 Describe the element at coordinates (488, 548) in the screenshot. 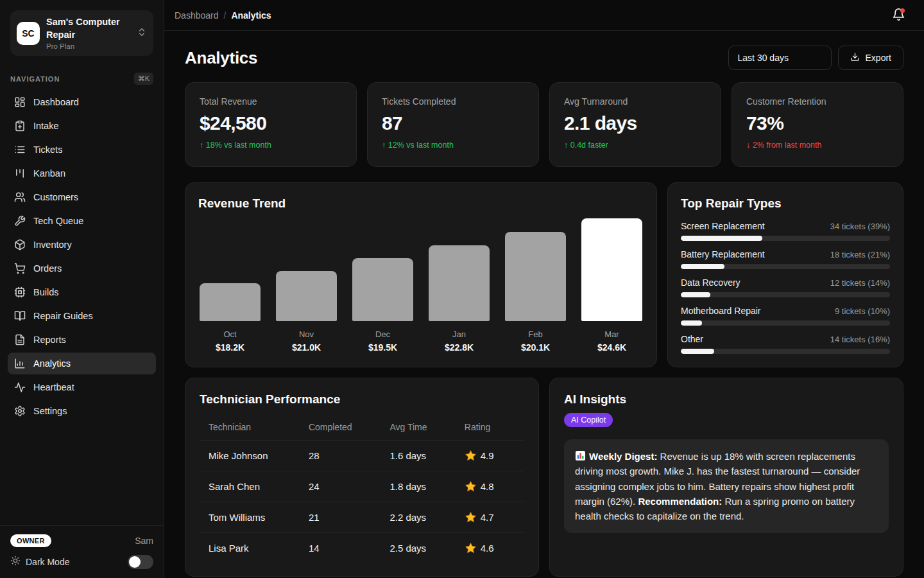

I see `rating-value: 4.6` at that location.